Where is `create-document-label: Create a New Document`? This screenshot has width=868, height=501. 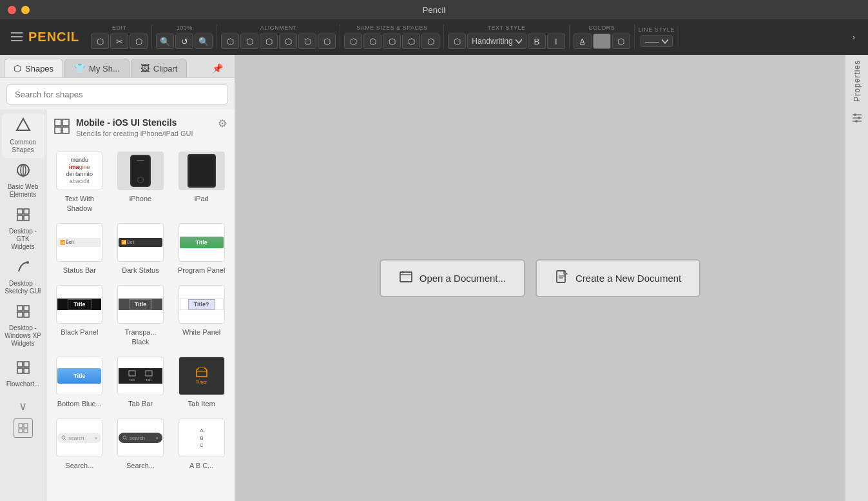 create-document-label: Create a New Document is located at coordinates (628, 279).